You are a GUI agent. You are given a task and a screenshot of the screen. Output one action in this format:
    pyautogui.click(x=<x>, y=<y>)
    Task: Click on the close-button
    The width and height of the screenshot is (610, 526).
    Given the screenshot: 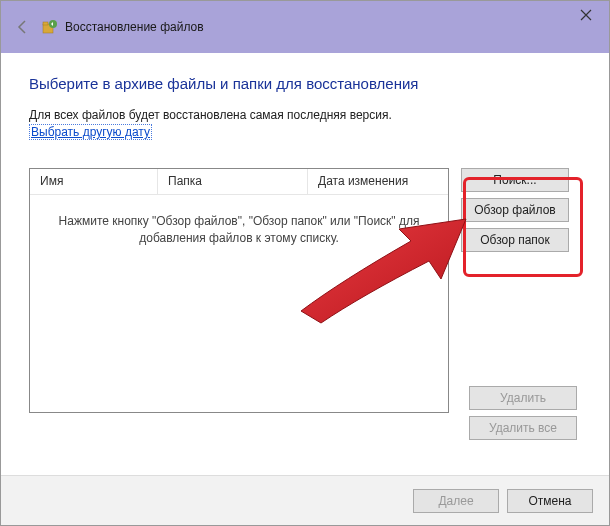 What is the action you would take?
    pyautogui.click(x=586, y=15)
    